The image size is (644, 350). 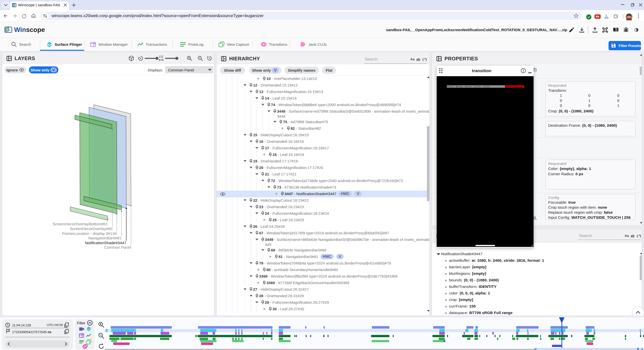 What do you see at coordinates (90, 233) in the screenshot?
I see `svg-text:PointerLocation - display 0#13: PointerLocation - display 0#134` at bounding box center [90, 233].